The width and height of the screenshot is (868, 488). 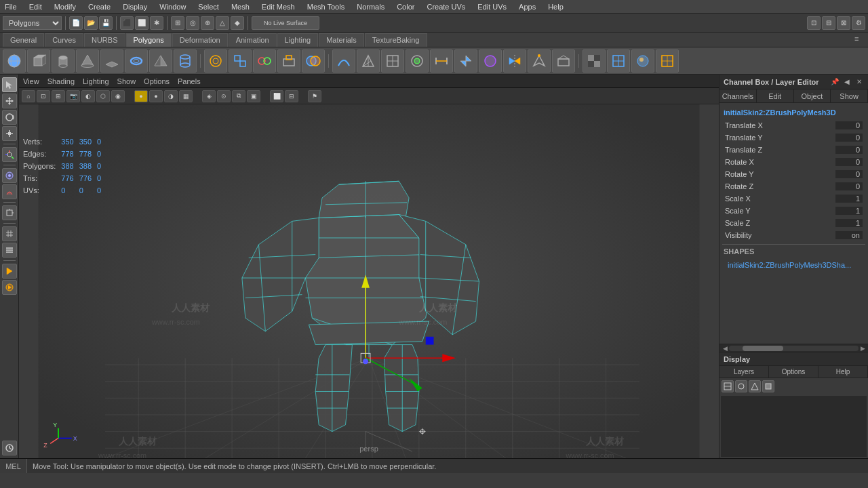 What do you see at coordinates (9, 234) in the screenshot?
I see `grid-lt` at bounding box center [9, 234].